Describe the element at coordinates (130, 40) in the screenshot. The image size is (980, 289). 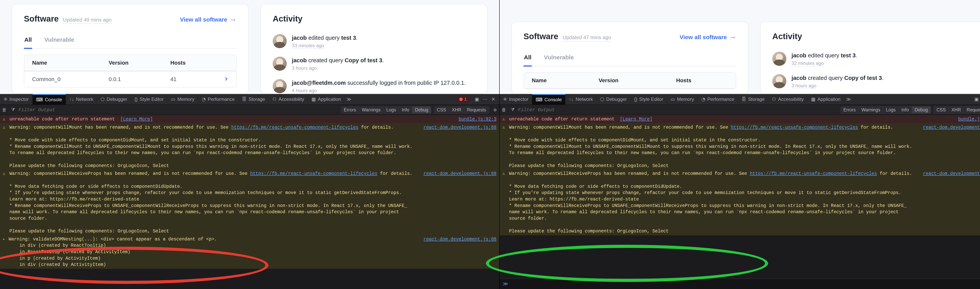
I see `software-tabs: All Vulnerable` at that location.